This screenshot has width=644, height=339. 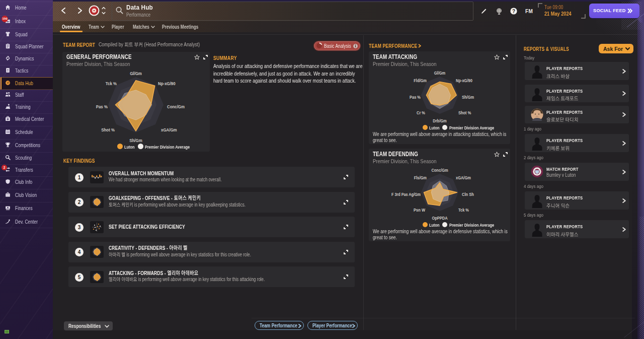 What do you see at coordinates (440, 121) in the screenshot?
I see `svg-text: Drb/Gm` at bounding box center [440, 121].